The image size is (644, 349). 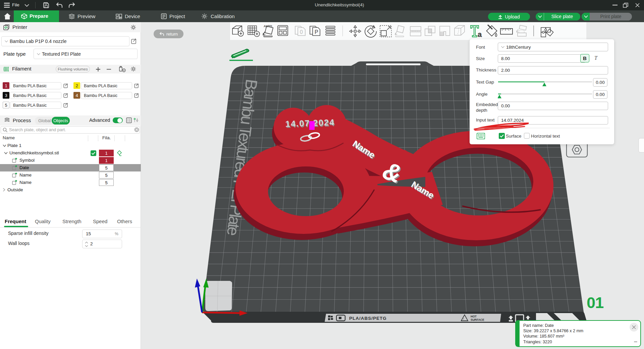 I want to click on svg-text: PLA/ABS/PETG, so click(x=368, y=318).